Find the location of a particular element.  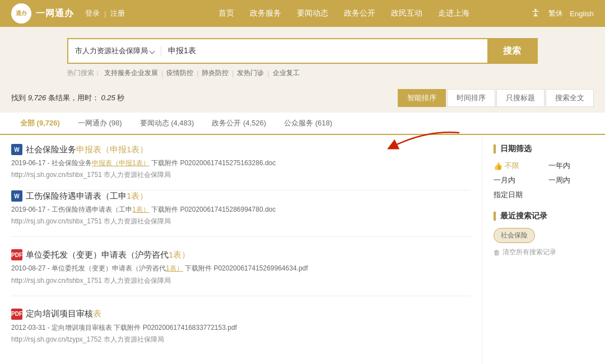

lang-en: English is located at coordinates (581, 13).